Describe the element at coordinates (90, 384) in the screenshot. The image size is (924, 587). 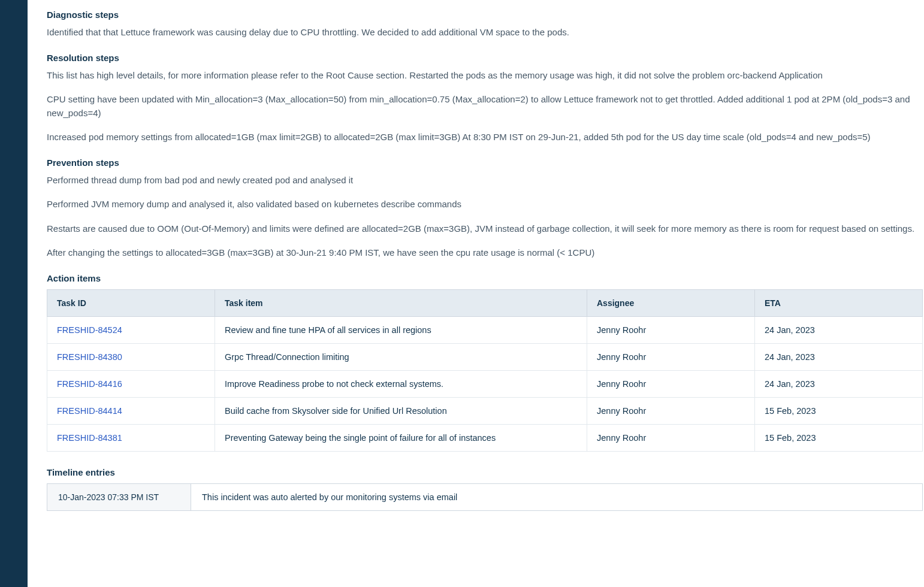
I see `task-id-link: FRESHID-84416` at that location.